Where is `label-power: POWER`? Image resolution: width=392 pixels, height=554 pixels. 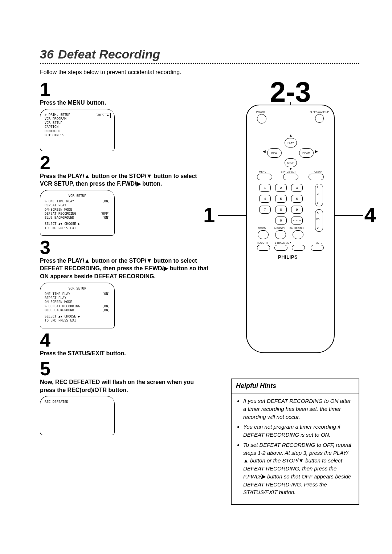 label-power: POWER is located at coordinates (261, 113).